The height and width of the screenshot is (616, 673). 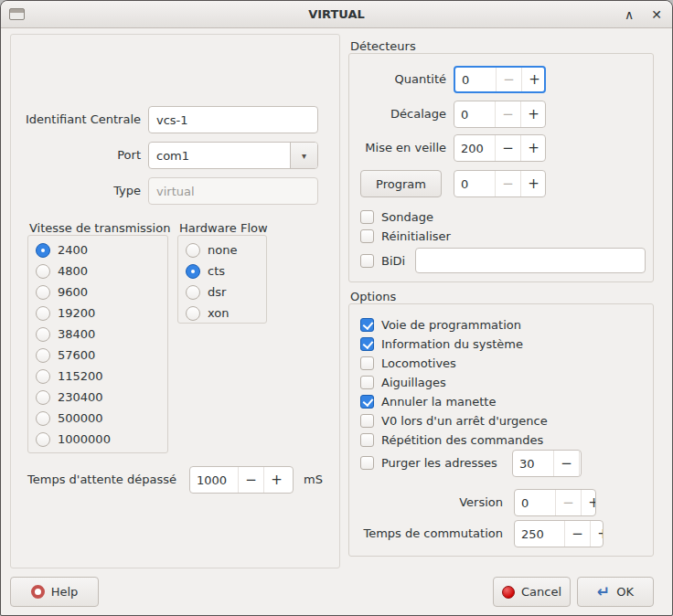 I want to click on option-checkbox-row: Répétition des commandes, so click(x=446, y=441).